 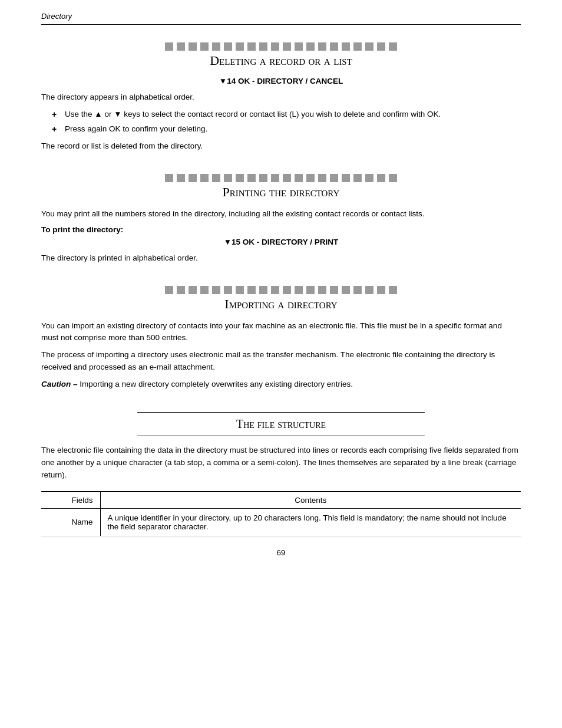 What do you see at coordinates (281, 25) in the screenshot?
I see `header-rule` at bounding box center [281, 25].